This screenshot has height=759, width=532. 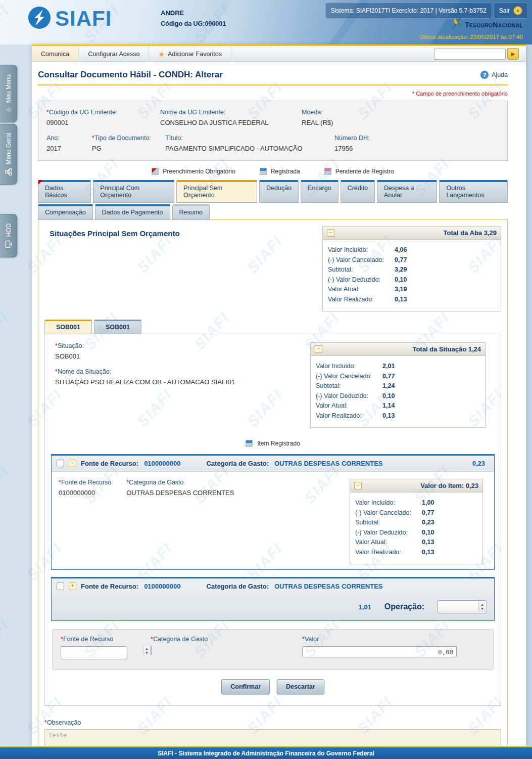 What do you see at coordinates (193, 13) in the screenshot?
I see `user-name: ANDRE` at bounding box center [193, 13].